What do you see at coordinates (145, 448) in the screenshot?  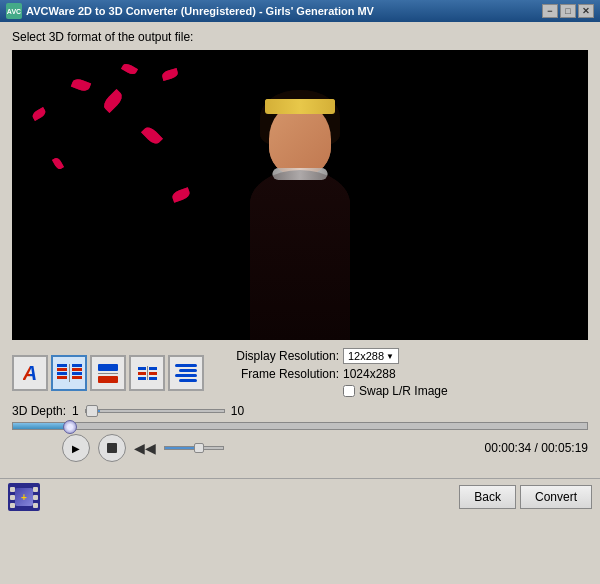 I see `volume-icon: ◀◀` at bounding box center [145, 448].